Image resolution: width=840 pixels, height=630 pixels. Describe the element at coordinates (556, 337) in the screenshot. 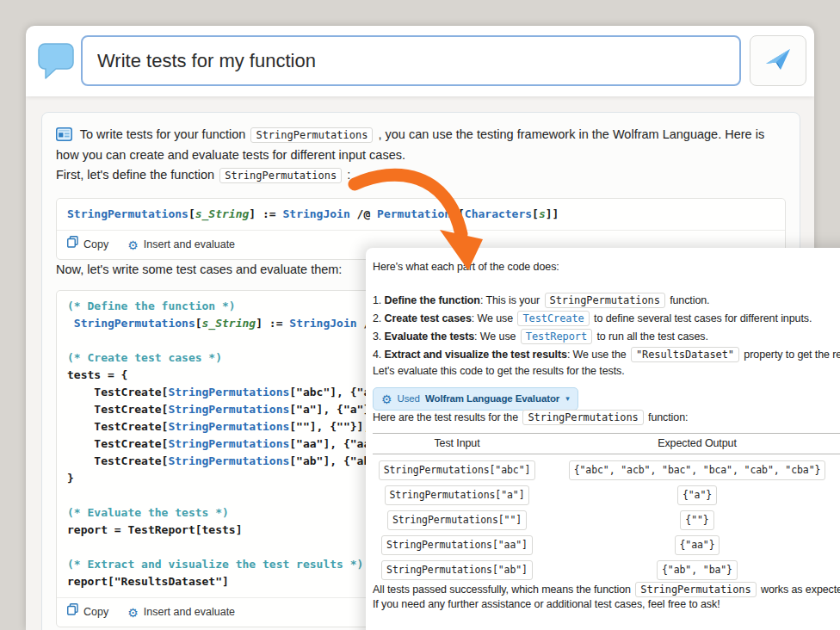

I see `inline-code: TestReport` at that location.